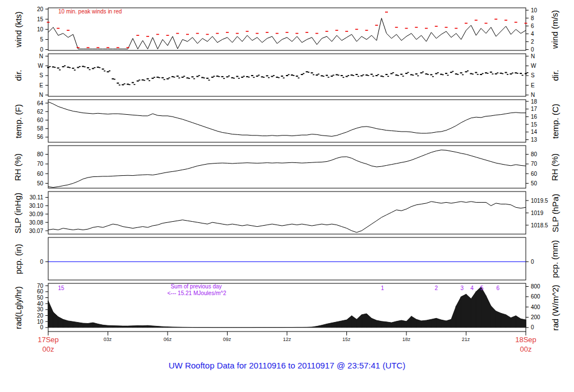  What do you see at coordinates (533, 49) in the screenshot?
I see `wind-right-tick-label: 0` at bounding box center [533, 49].